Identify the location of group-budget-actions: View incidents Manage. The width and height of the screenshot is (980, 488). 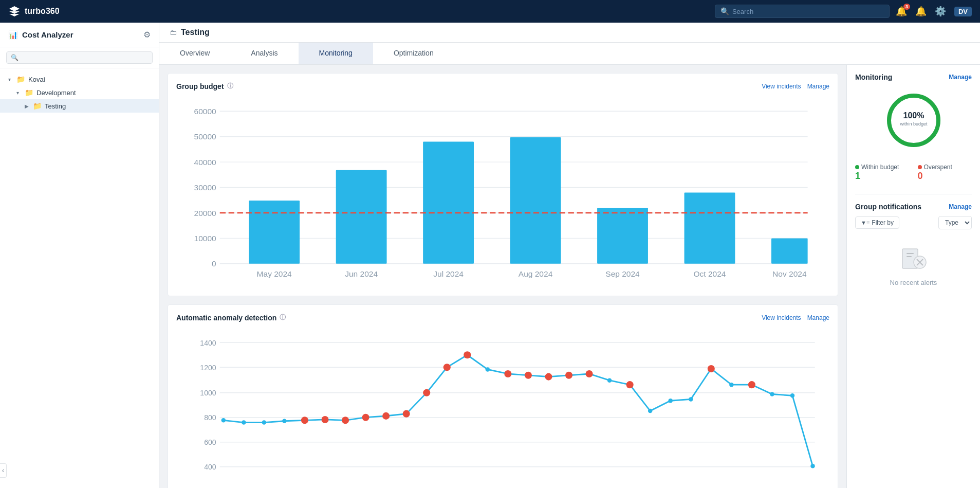
(796, 86).